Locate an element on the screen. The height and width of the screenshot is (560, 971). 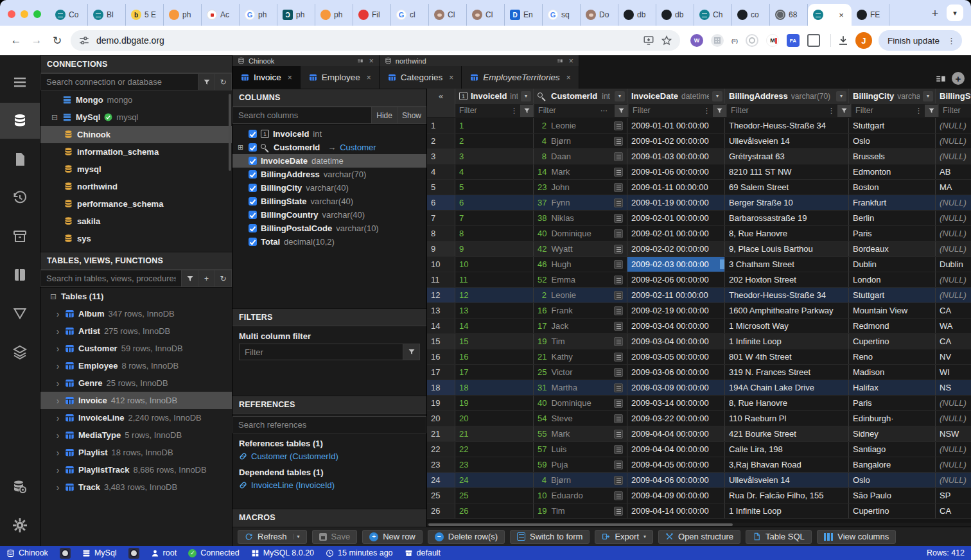
cell-customerid: 57 Luis is located at coordinates (581, 450).